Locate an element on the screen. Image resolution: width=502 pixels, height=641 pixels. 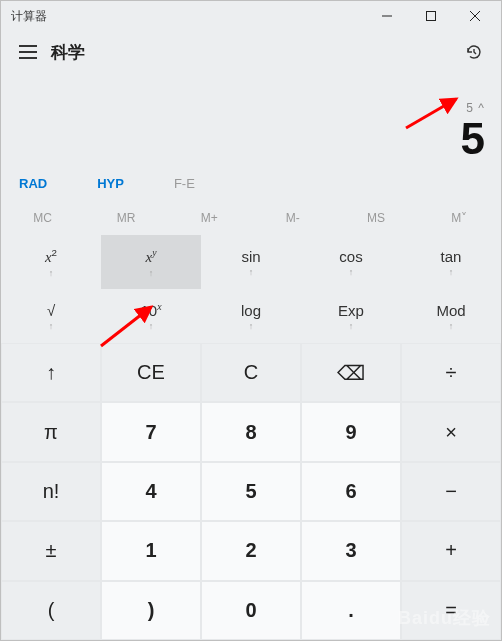
func-label: sin is located at coordinates (250, 256).